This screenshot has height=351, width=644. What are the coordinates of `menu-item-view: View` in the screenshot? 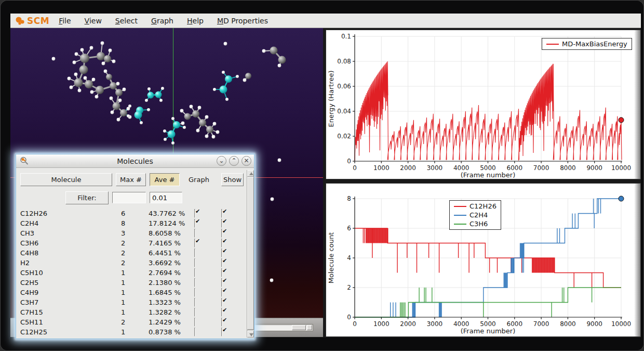 It's located at (93, 21).